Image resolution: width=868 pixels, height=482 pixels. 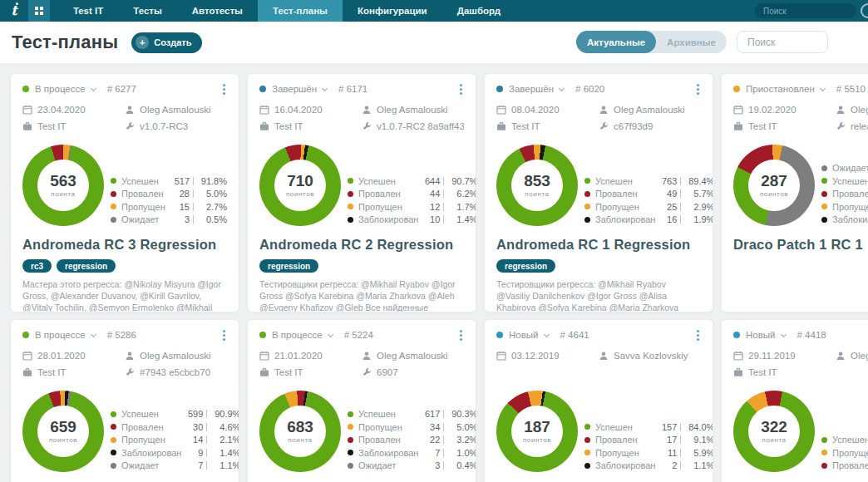 I want to click on legend-percent: 9.1%, so click(x=698, y=440).